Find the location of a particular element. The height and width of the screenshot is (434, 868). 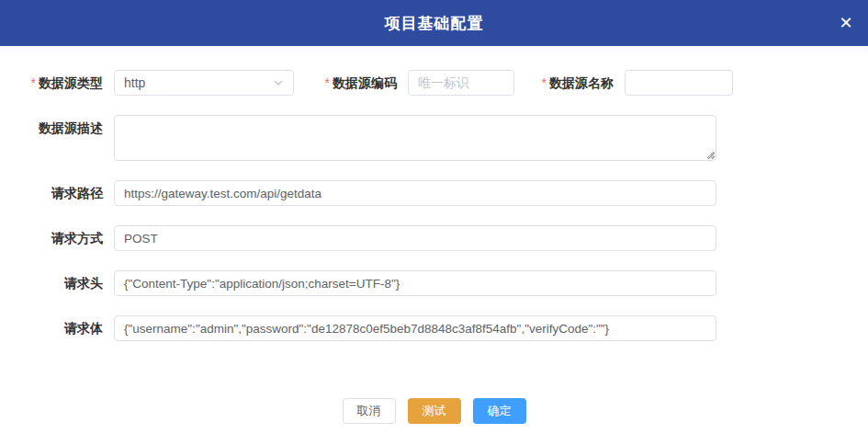

datasource-name-label: *数据源名称 is located at coordinates (572, 83).